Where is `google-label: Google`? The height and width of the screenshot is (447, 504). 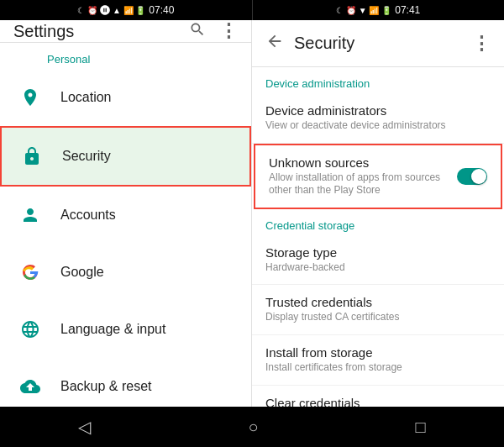
google-label: Google is located at coordinates (82, 272).